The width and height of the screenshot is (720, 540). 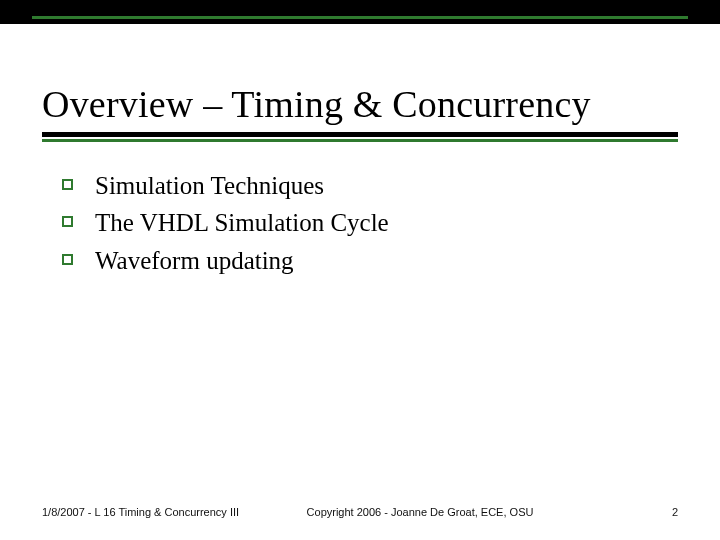 I want to click on list-item-text: Waveform updating, so click(x=194, y=260).